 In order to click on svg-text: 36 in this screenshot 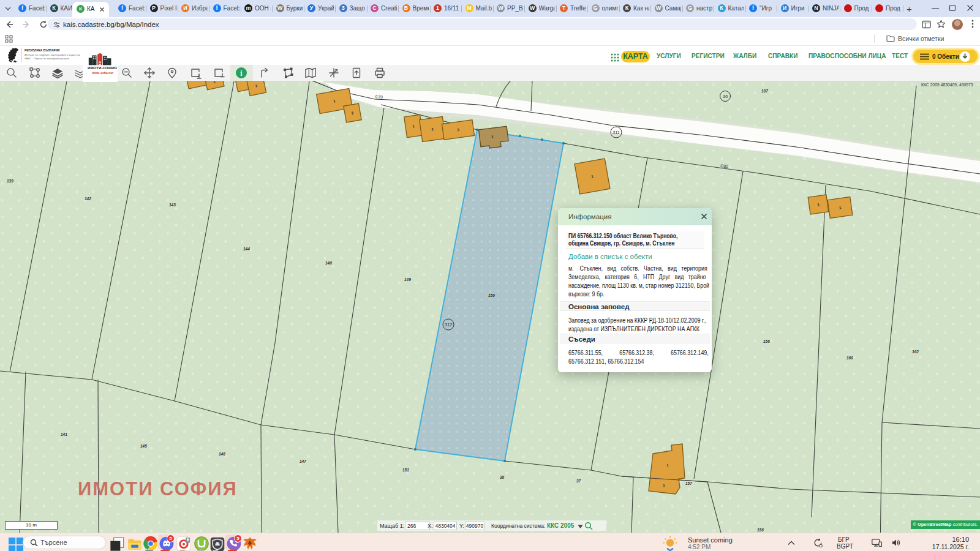, I will do `click(725, 97)`.